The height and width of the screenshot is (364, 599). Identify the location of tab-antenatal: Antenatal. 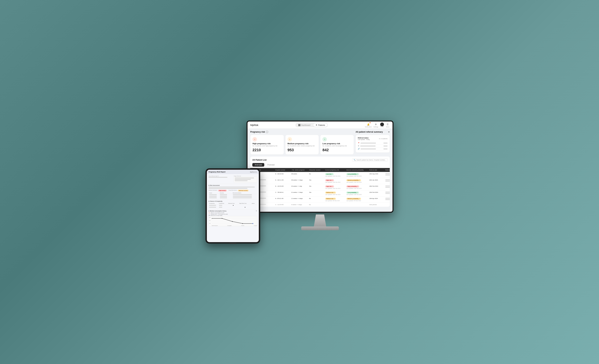
(258, 165).